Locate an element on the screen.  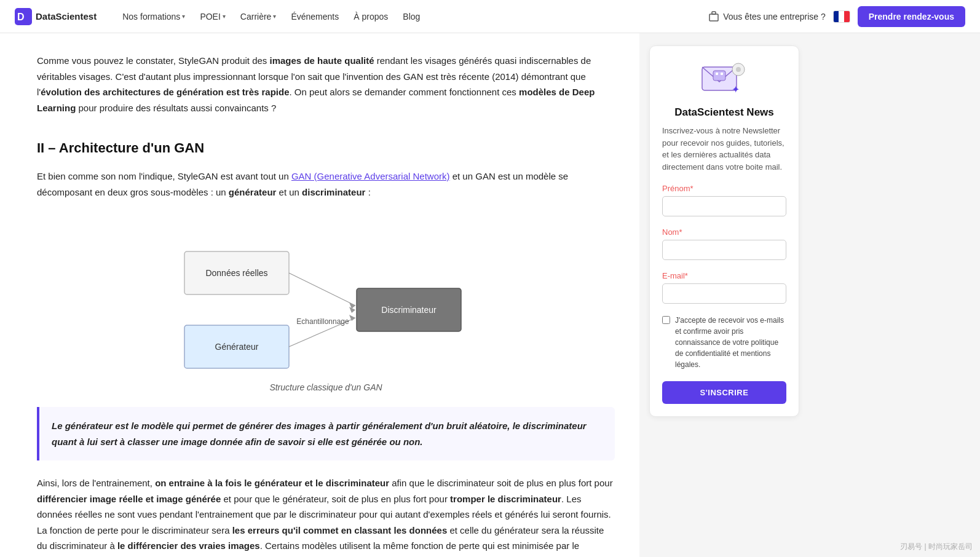
svg-text: Discriminateur is located at coordinates (409, 310).